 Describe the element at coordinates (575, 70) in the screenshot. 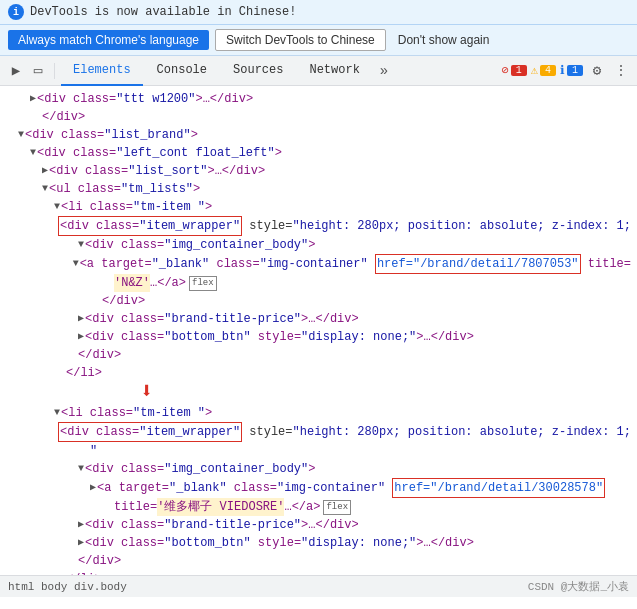

I see `info-count: 1` at that location.